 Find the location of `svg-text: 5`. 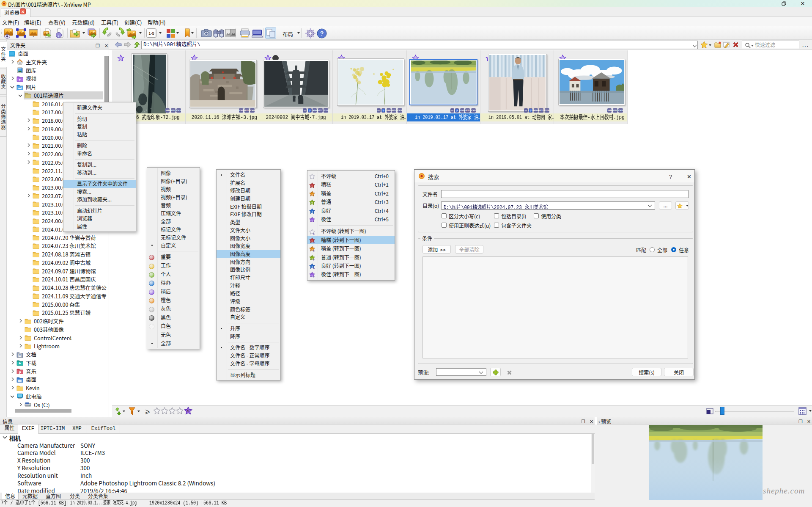

svg-text: 5 is located at coordinates (189, 411).